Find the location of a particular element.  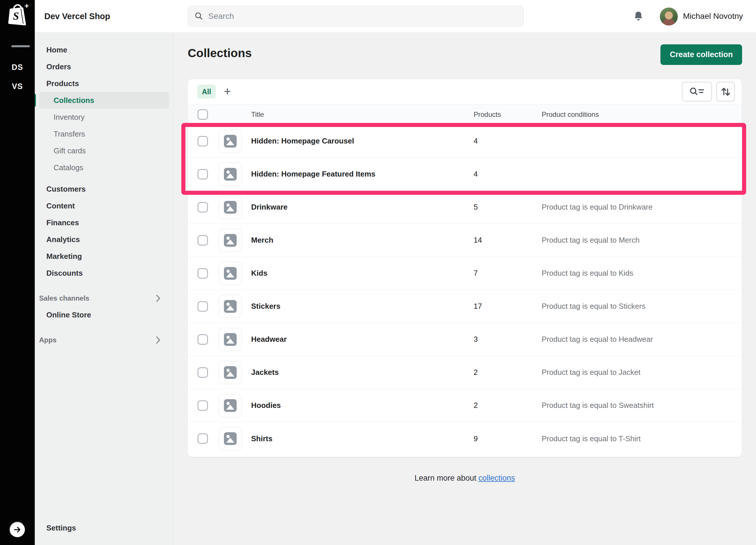

table-header: Title Products Product conditions is located at coordinates (465, 115).